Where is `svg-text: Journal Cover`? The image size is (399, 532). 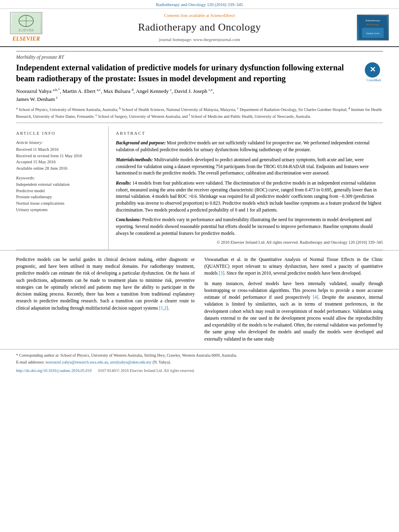
svg-text: Journal Cover is located at coordinates (373, 33).